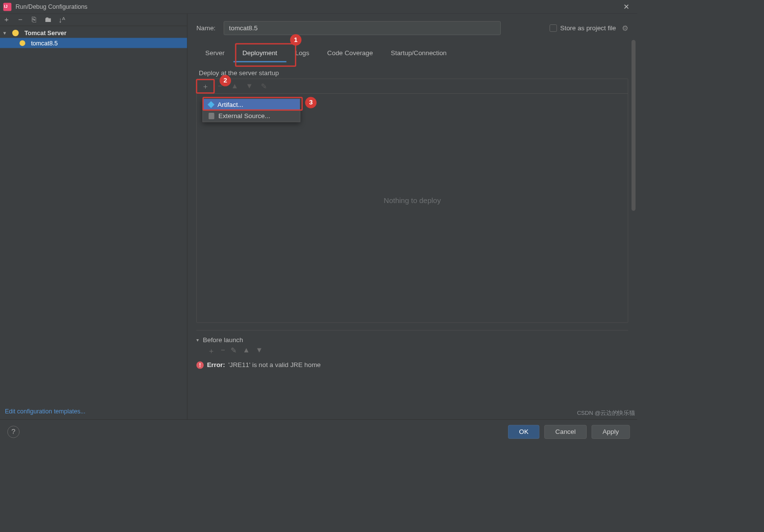  Describe the element at coordinates (251, 116) in the screenshot. I see `dropdown-external-source: External Source...` at that location.